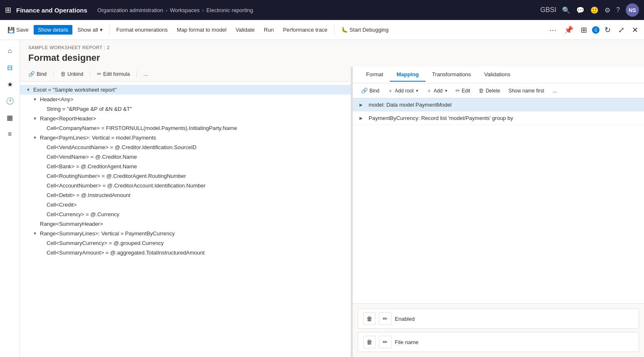  What do you see at coordinates (305, 30) in the screenshot?
I see `performance-trace-button: Performance trace` at bounding box center [305, 30].